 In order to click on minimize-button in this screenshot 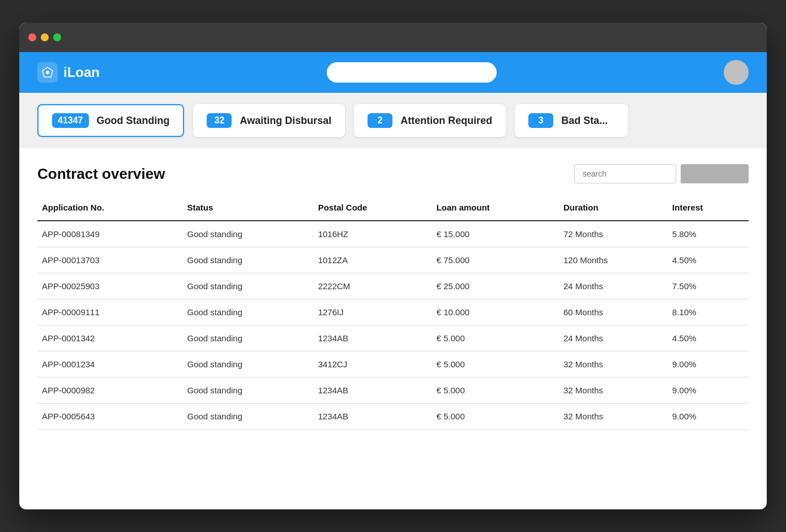, I will do `click(45, 37)`.